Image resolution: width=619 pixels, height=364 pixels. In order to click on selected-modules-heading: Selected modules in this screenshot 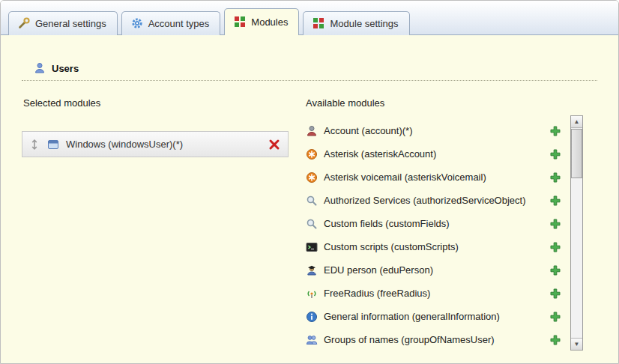, I will do `click(156, 103)`.